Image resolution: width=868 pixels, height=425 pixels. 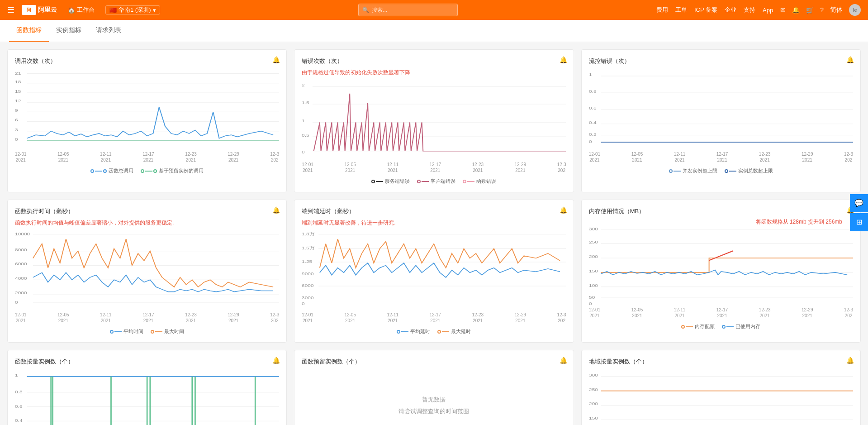 I want to click on chart-instances-concurrency: 1 0.8 0.6 0.4 0.2 0, so click(x=147, y=397).